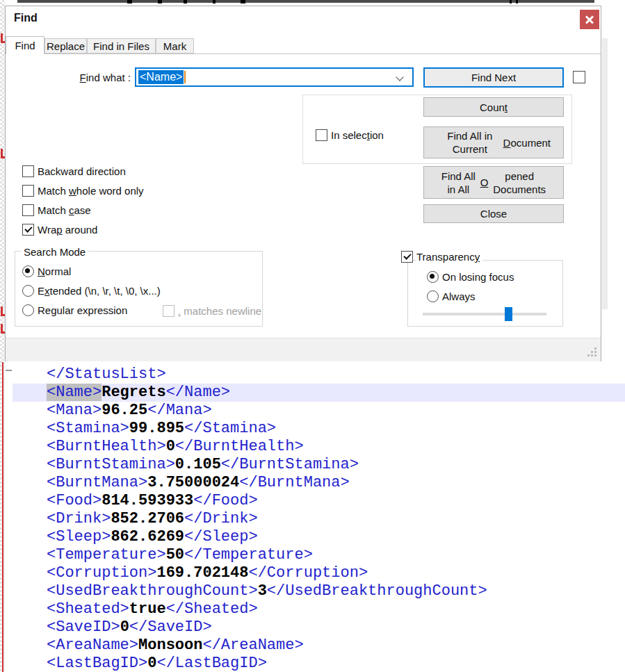  Describe the element at coordinates (318, 393) in the screenshot. I see `editor-line: <Name>Regrets</Name>` at that location.